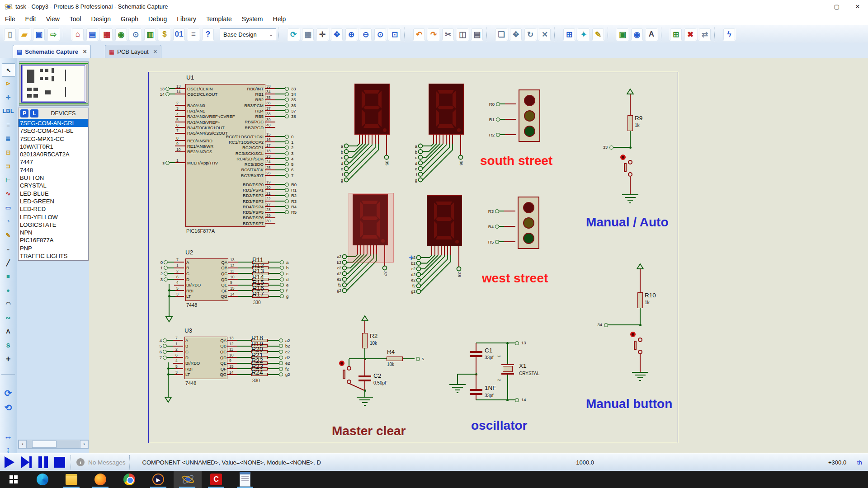  I want to click on graph-mode-icon: ∿, so click(8, 194).